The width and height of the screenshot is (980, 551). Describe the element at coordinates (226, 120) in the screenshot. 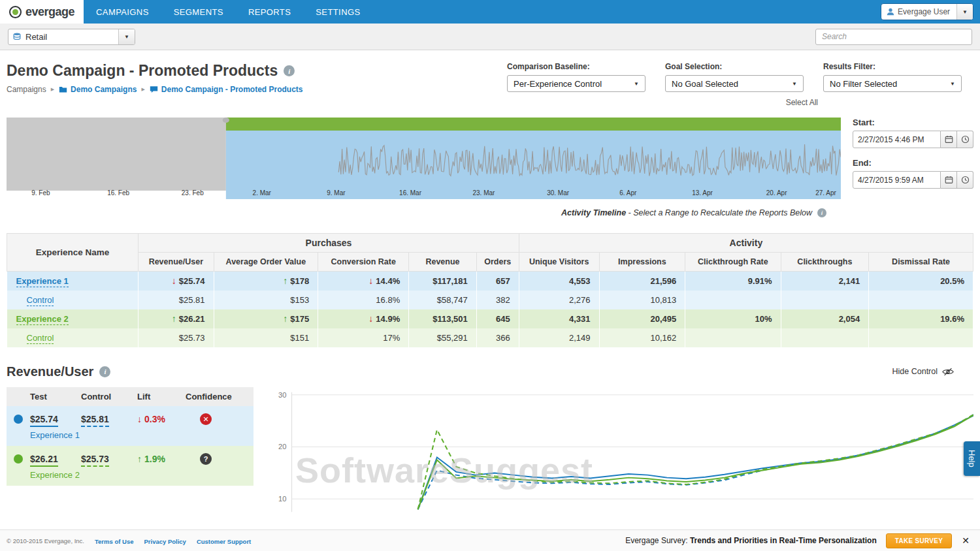

I see `range-start-handle` at that location.